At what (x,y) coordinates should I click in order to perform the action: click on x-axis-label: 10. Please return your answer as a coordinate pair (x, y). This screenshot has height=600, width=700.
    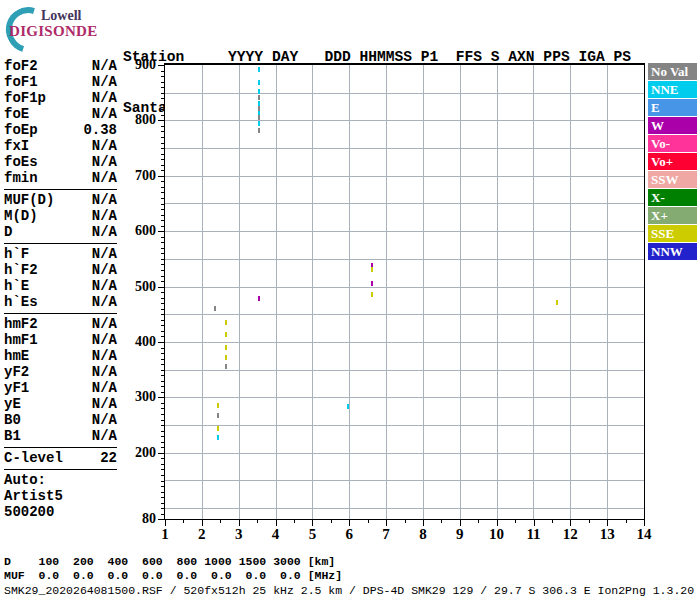
    Looking at the image, I should click on (497, 534).